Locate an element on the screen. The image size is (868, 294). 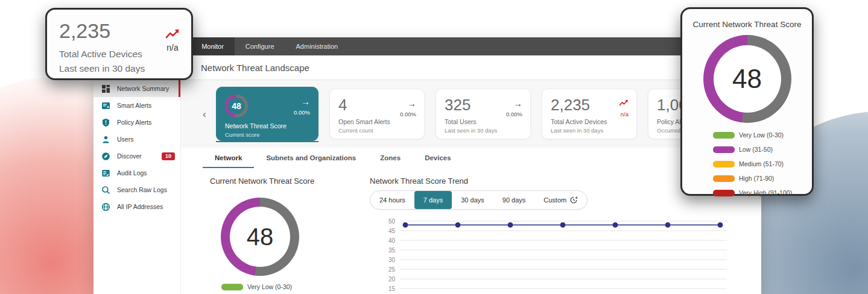
gauge-value: 48 is located at coordinates (260, 237).